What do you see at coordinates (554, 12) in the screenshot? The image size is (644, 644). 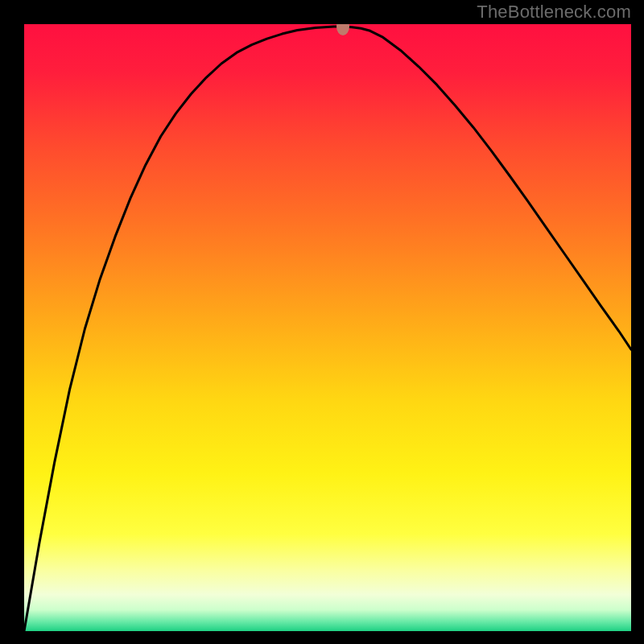 I see `watermark-text: TheBottleneck.com` at bounding box center [554, 12].